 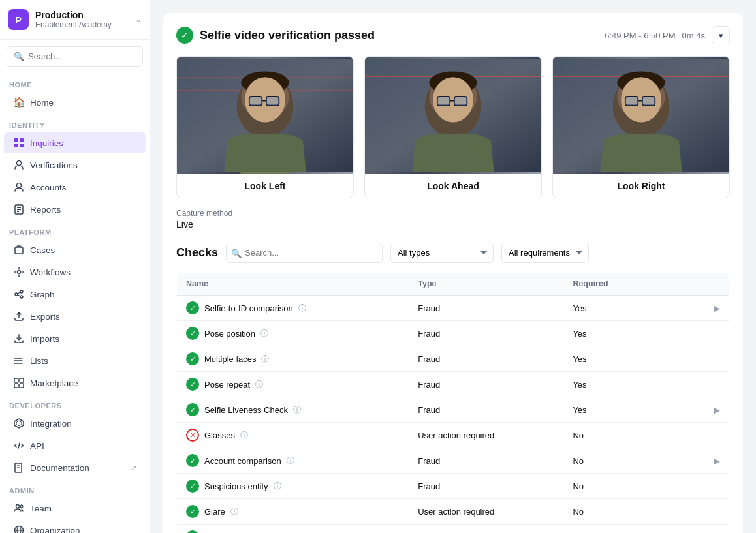 I want to click on table-row: ✕ Glasses ⓘ User action required No, so click(x=453, y=436).